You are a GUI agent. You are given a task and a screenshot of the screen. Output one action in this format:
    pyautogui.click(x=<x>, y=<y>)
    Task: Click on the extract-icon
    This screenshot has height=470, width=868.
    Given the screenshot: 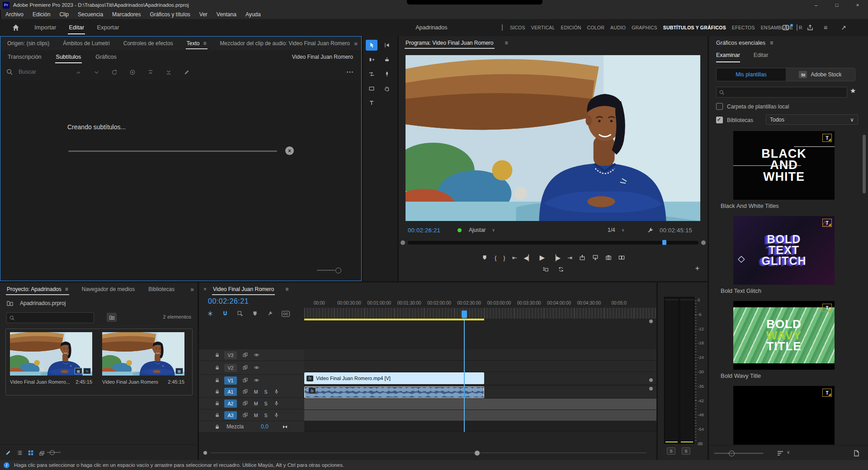 What is the action you would take?
    pyautogui.click(x=595, y=258)
    